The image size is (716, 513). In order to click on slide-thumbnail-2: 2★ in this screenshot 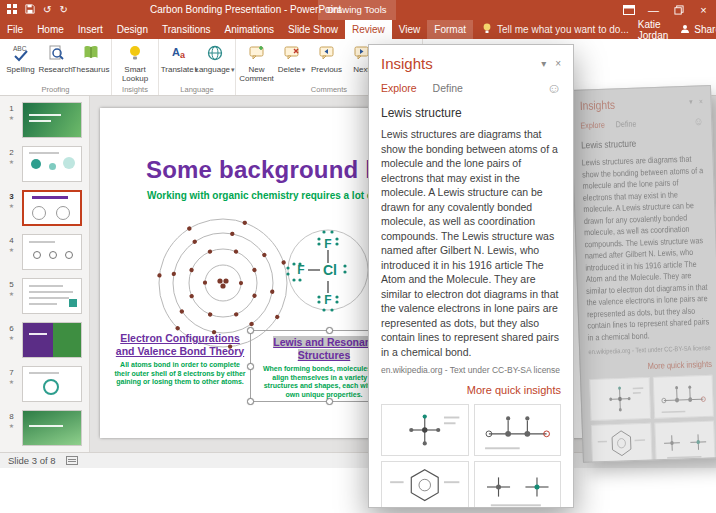, I will do `click(45, 164)`.